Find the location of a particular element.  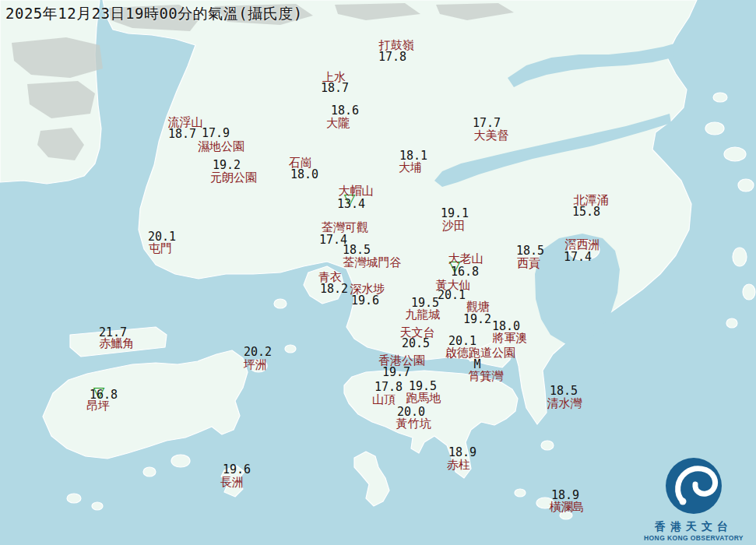

station-name: 橫瀾島 is located at coordinates (567, 506).